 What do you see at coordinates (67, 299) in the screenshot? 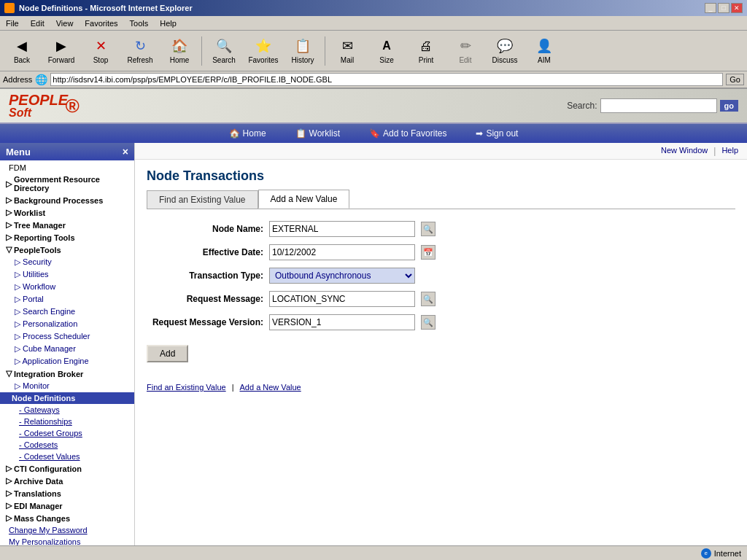
I see `sidebar-item-portal: ▷ Portal` at bounding box center [67, 299].